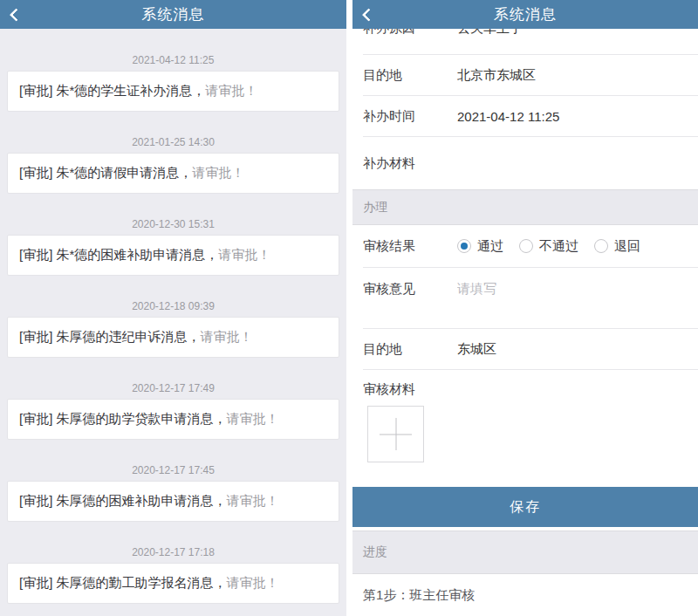  I want to click on section-header-progress: 进度, so click(525, 552).